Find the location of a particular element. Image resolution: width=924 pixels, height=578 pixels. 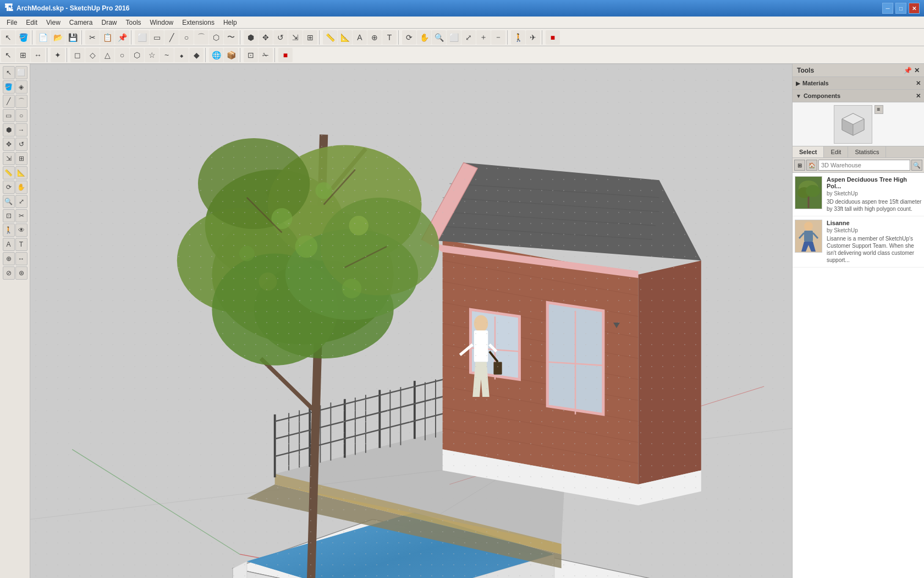

tool-shape9: ◆ is located at coordinates (196, 55).